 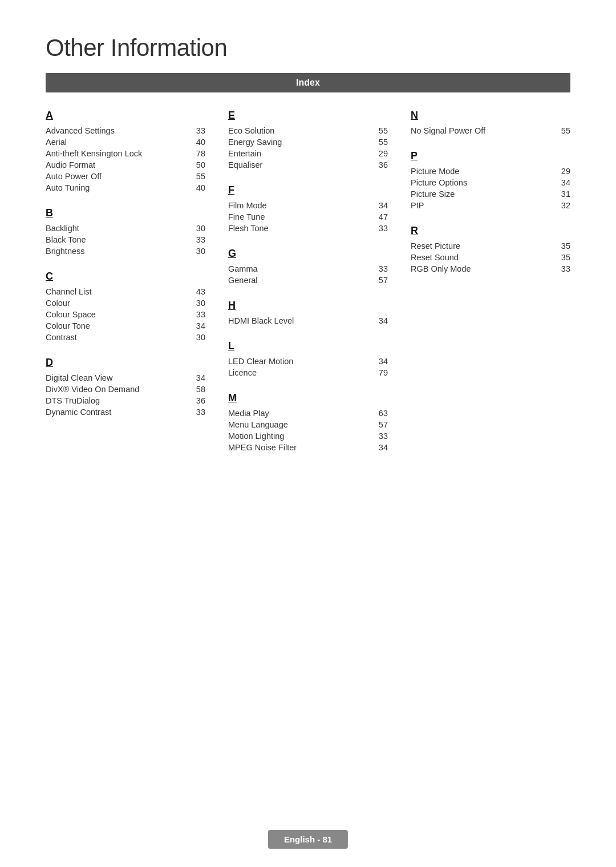 I want to click on index-entry: Digital Clean View34, so click(x=125, y=378).